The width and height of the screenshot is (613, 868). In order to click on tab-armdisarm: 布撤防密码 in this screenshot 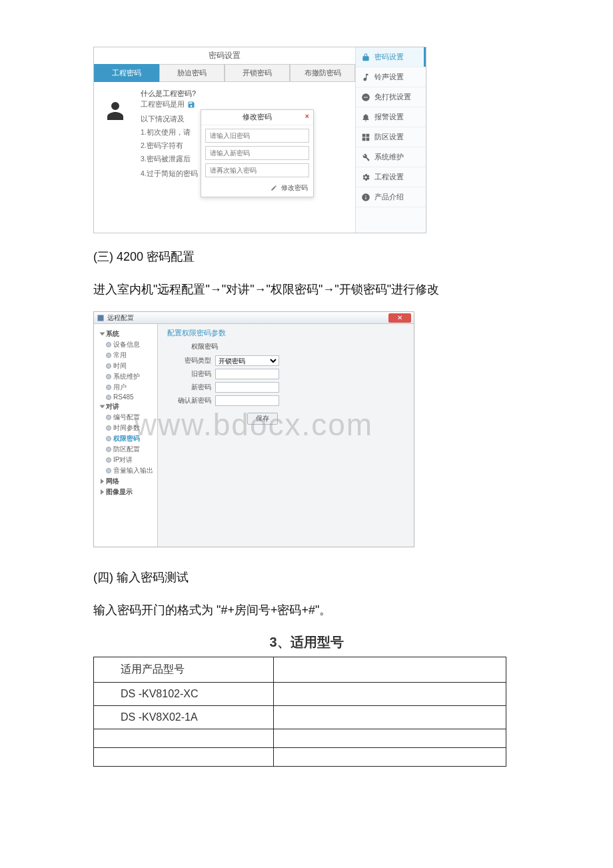, I will do `click(322, 73)`.